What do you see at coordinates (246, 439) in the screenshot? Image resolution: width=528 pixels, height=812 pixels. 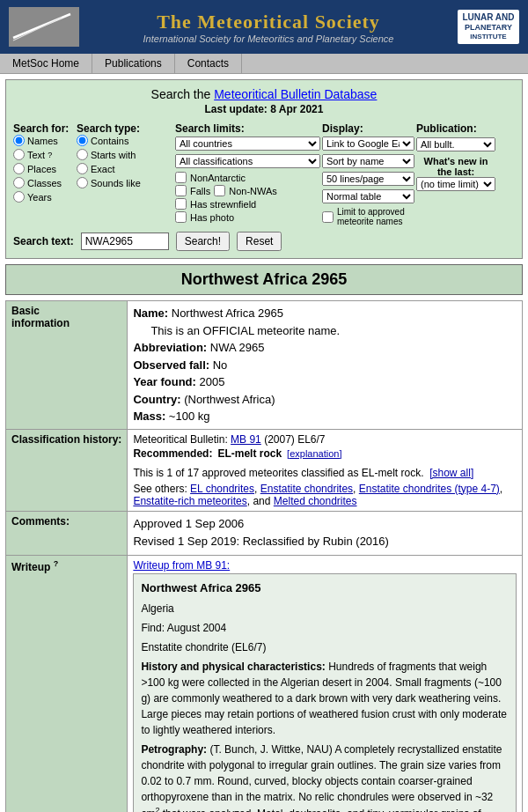 I see `metbull-link: MB 91` at bounding box center [246, 439].